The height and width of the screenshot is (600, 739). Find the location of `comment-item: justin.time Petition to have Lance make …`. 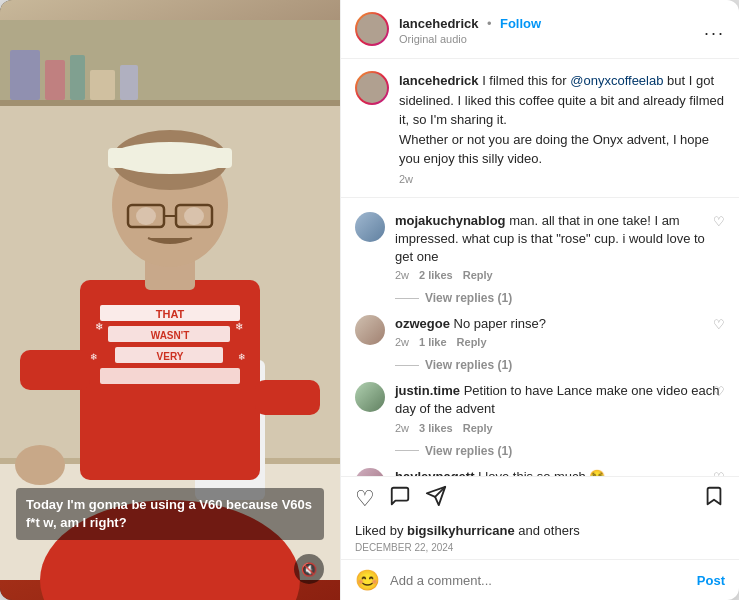

comment-item: justin.time Petition to have Lance make … is located at coordinates (540, 408).